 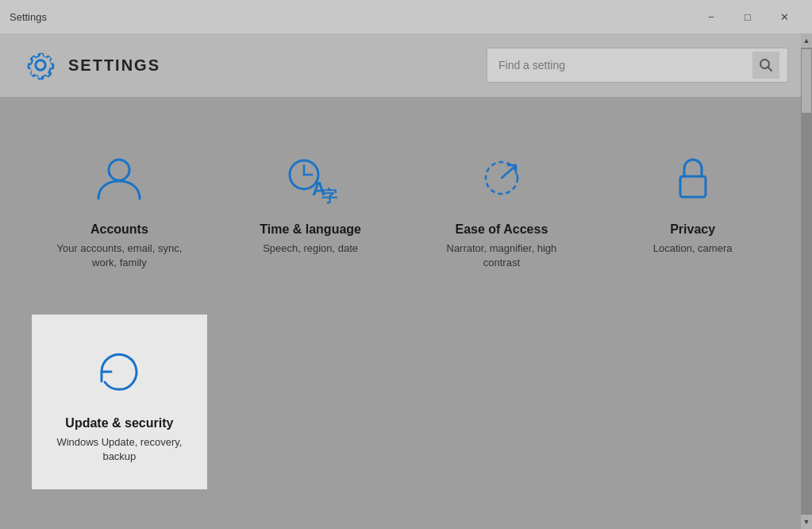 I want to click on accounts-title: Accounts, so click(x=119, y=230).